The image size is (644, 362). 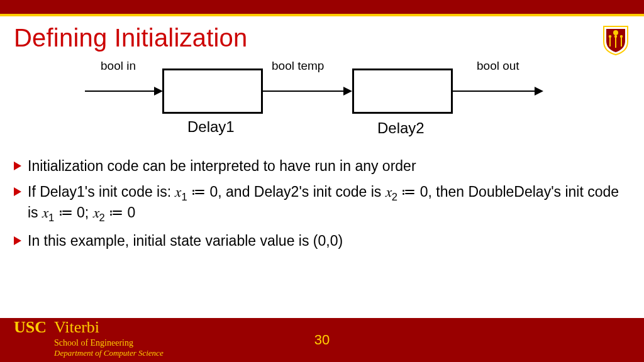 I want to click on block-delay2, so click(x=402, y=91).